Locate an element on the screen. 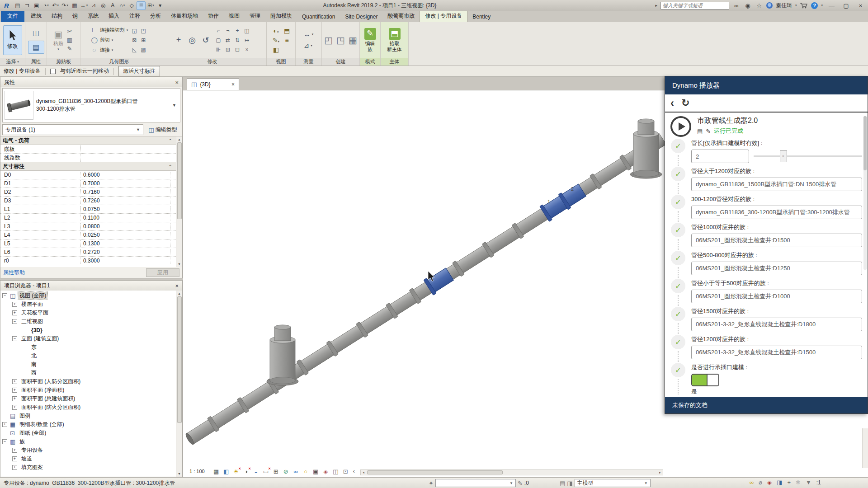  cut-icon: ✂ is located at coordinates (70, 32).